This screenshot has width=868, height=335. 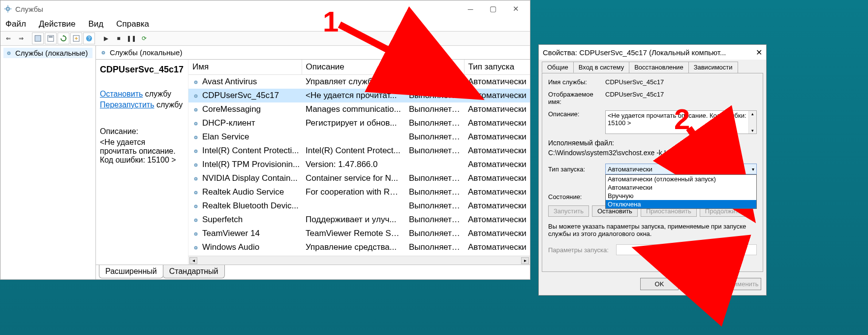 I want to click on tab-dependencies: Зависимости, so click(x=713, y=67).